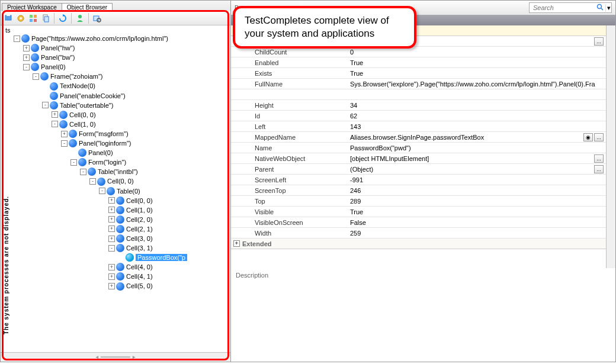 The height and width of the screenshot is (364, 616). What do you see at coordinates (32, 7) in the screenshot?
I see `tab-project-workspace: Project Workspace` at bounding box center [32, 7].